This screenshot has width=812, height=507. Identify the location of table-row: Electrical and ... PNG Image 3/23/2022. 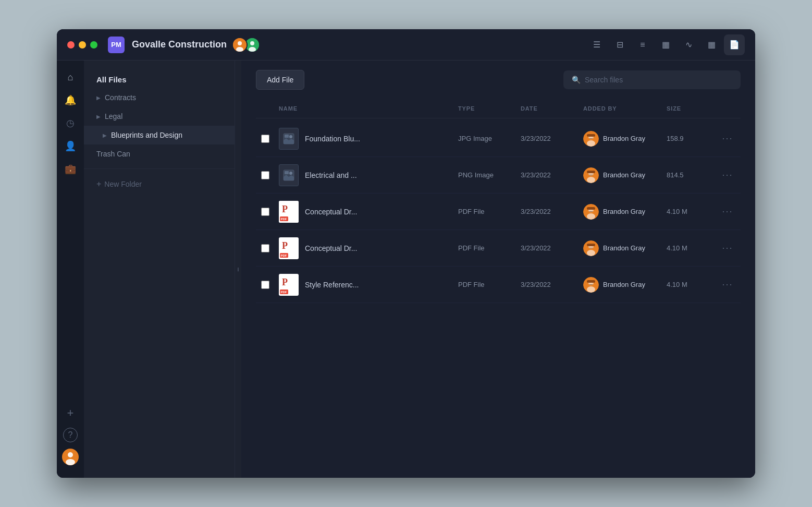
(498, 175).